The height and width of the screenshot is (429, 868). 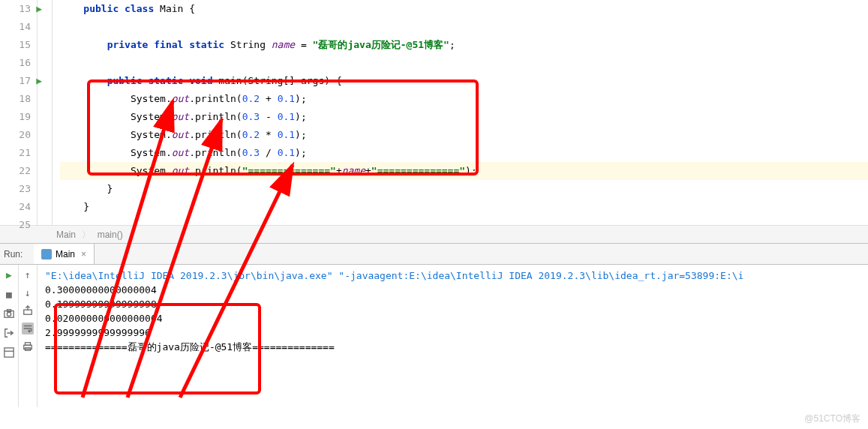 What do you see at coordinates (65, 254) in the screenshot?
I see `run-tab-label: Main` at bounding box center [65, 254].